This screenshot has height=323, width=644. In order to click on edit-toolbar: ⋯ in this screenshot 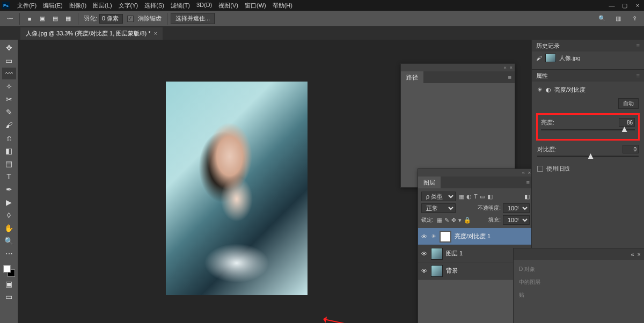, I will do `click(9, 254)`.